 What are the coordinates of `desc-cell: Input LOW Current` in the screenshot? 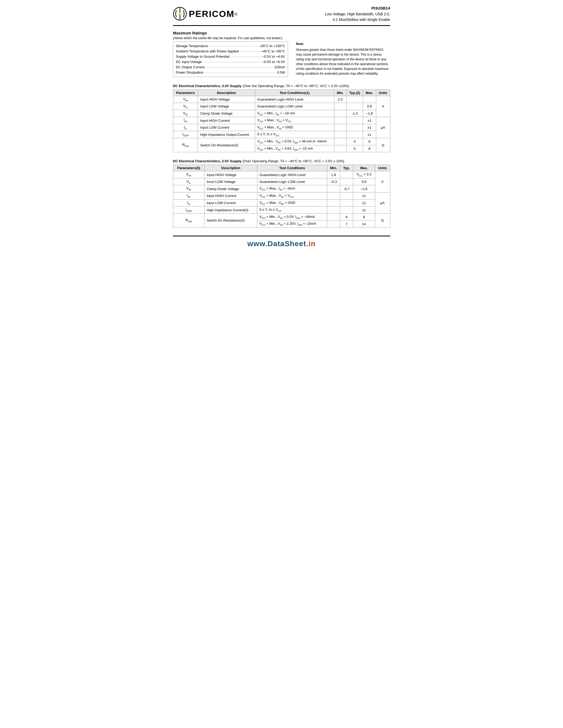 It's located at (226, 127).